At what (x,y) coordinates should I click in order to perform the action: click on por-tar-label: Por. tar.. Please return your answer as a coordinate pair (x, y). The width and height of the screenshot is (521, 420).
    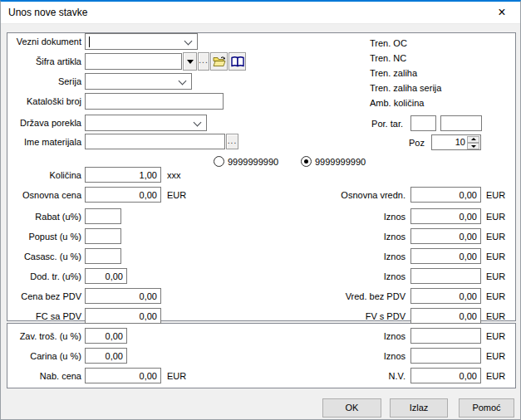
    Looking at the image, I should click on (368, 124).